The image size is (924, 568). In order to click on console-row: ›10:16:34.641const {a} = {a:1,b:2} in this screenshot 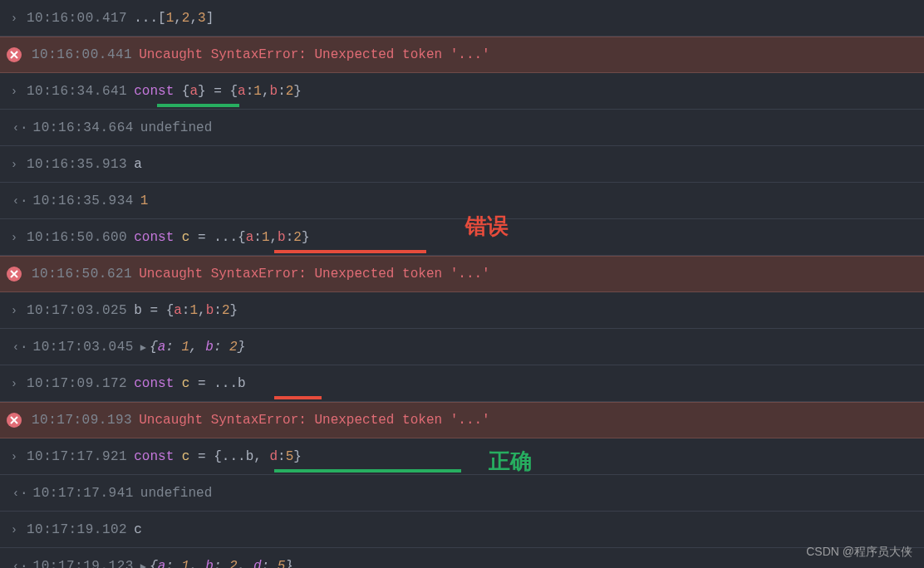, I will do `click(462, 91)`.